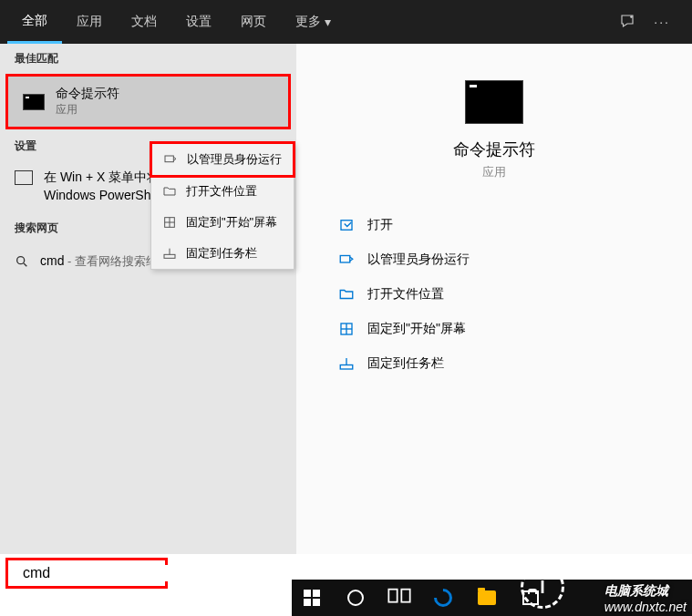  What do you see at coordinates (114, 573) in the screenshot?
I see `search-input` at bounding box center [114, 573].